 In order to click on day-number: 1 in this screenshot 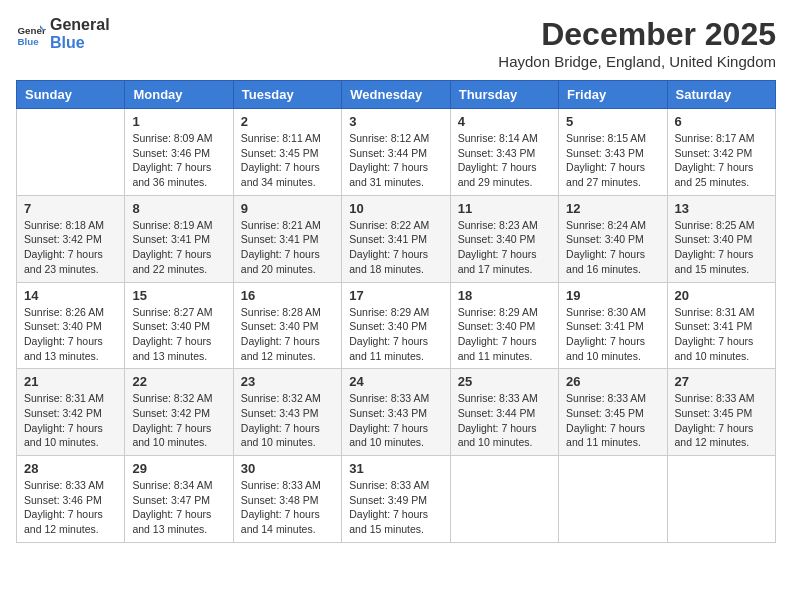, I will do `click(178, 122)`.